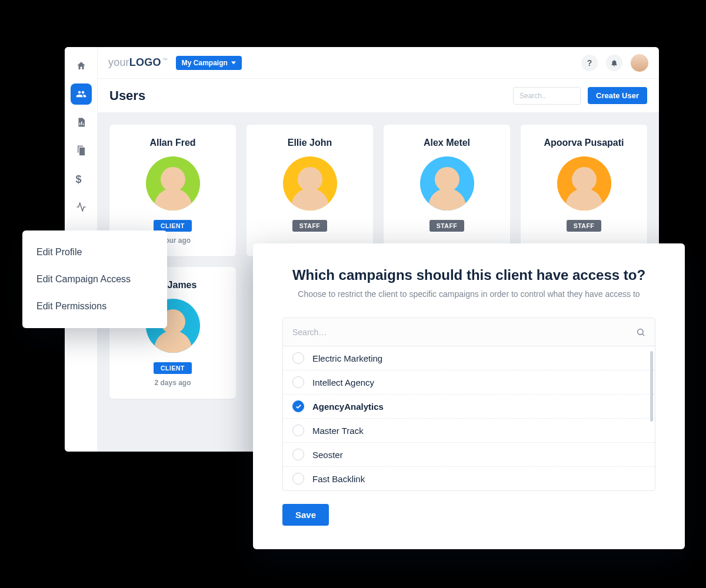  I want to click on page-header: Users Create User, so click(378, 96).